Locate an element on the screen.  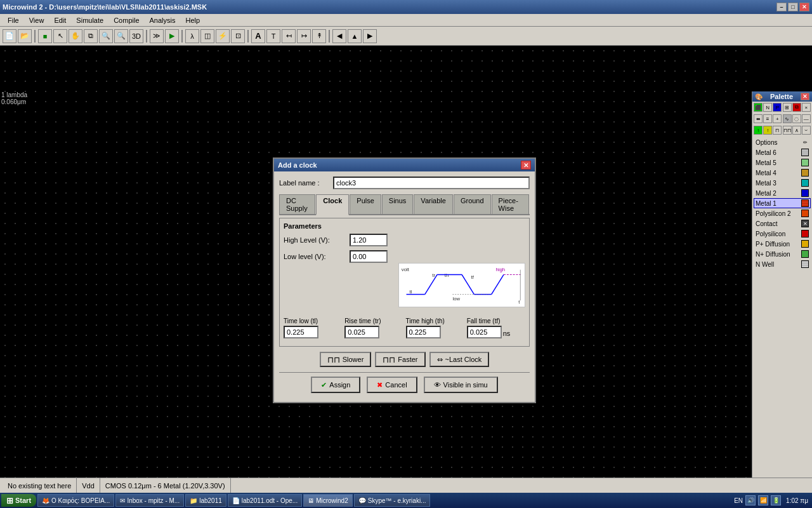
palette-icon-10: ∿ is located at coordinates (787, 119).